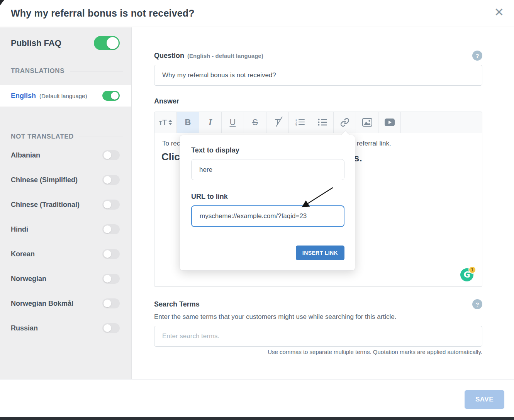 Image resolution: width=514 pixels, height=420 pixels. Describe the element at coordinates (42, 137) in the screenshot. I see `not-translated-header-label: NOT TRANSLATED` at that location.